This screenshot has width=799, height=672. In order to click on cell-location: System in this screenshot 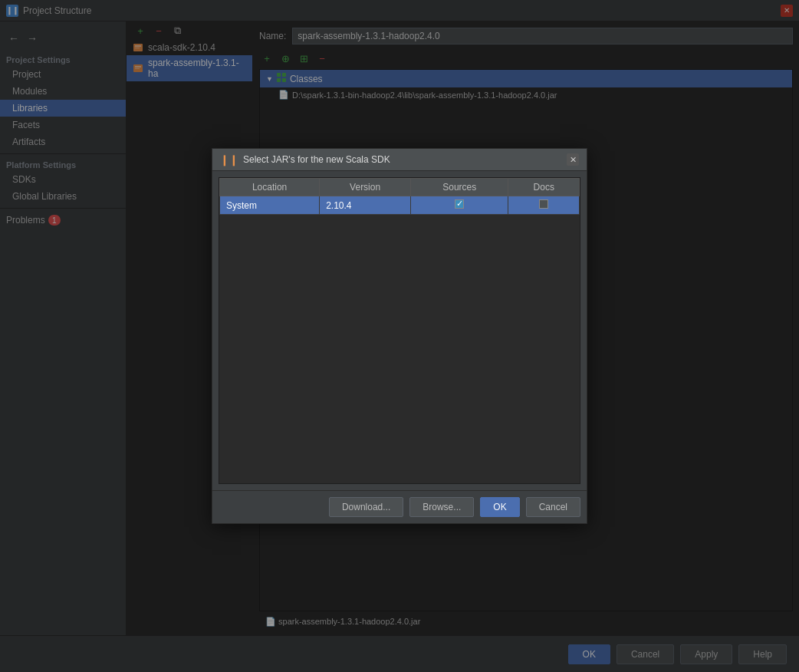, I will do `click(270, 206)`.